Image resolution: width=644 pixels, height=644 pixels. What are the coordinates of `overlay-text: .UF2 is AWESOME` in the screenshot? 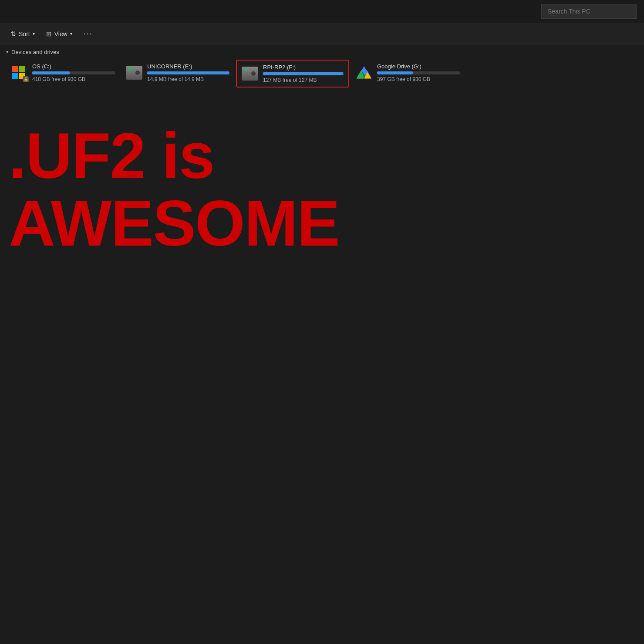 It's located at (174, 190).